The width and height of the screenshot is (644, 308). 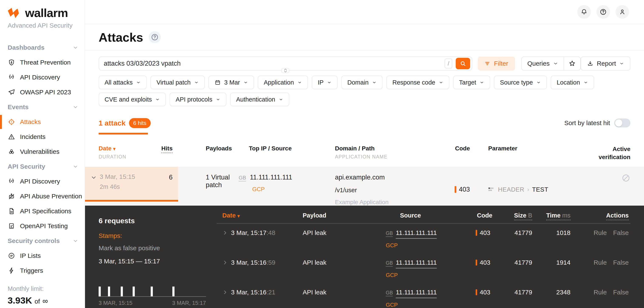 What do you see at coordinates (231, 82) in the screenshot?
I see `filter-chip-3-mar: 3 Mar` at bounding box center [231, 82].